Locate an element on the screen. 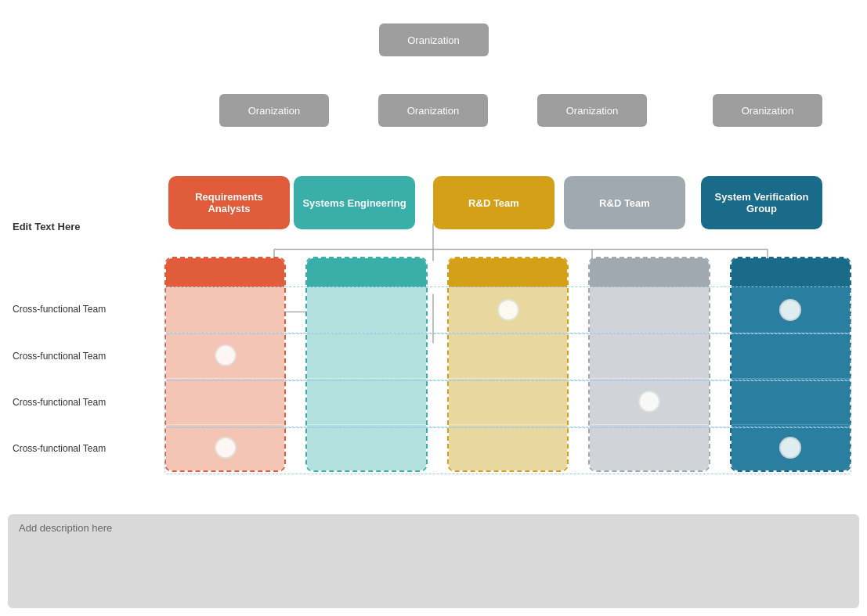 This screenshot has height=616, width=867. root-node: Oranization is located at coordinates (434, 40).